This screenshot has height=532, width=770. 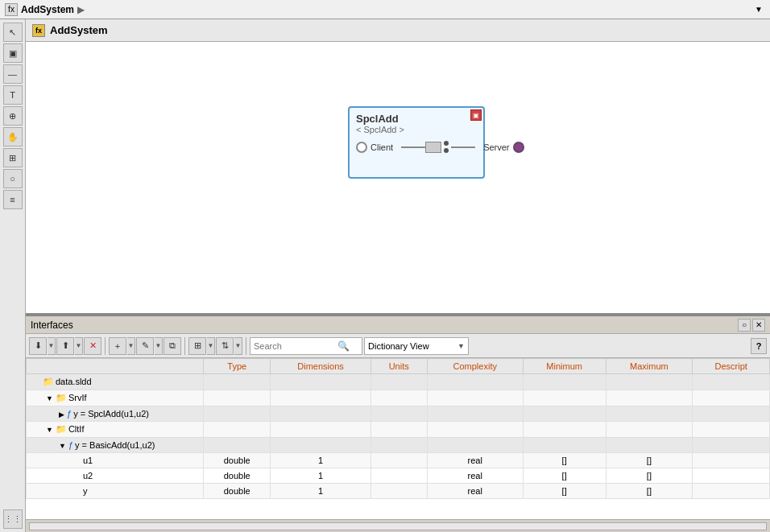 What do you see at coordinates (238, 346) in the screenshot?
I see `tb-btn-sort-dropdown: ▼` at bounding box center [238, 346].